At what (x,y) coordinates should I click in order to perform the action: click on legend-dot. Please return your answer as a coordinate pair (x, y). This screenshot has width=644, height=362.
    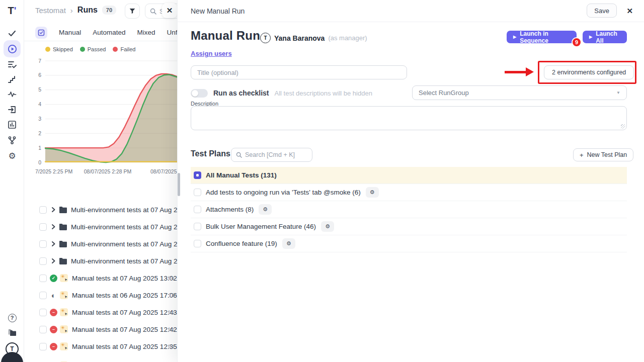
    Looking at the image, I should click on (48, 49).